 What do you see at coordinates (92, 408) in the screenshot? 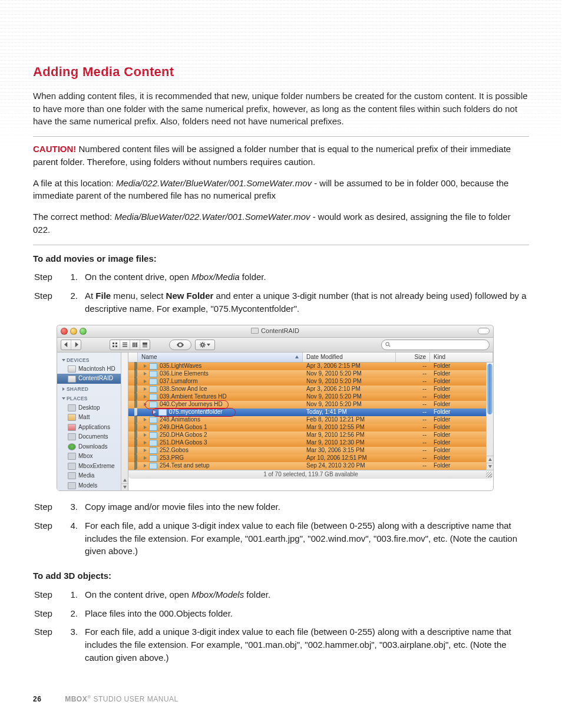
I see `sidebar-item: Desktop` at bounding box center [92, 408].